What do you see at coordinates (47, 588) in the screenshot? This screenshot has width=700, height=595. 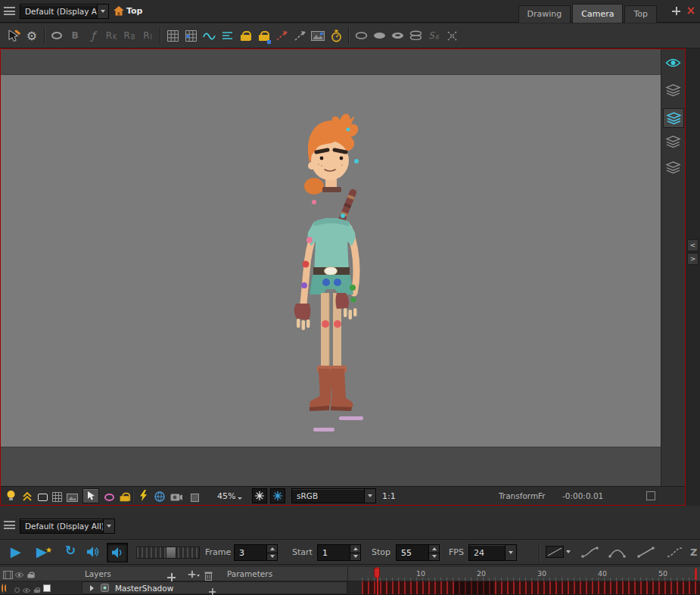 I see `layer-color-swatch` at bounding box center [47, 588].